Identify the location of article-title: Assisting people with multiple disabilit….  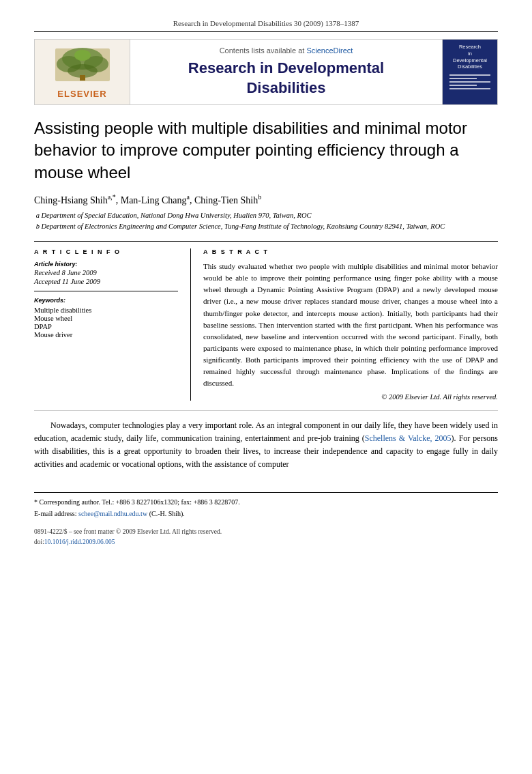
(266, 150).